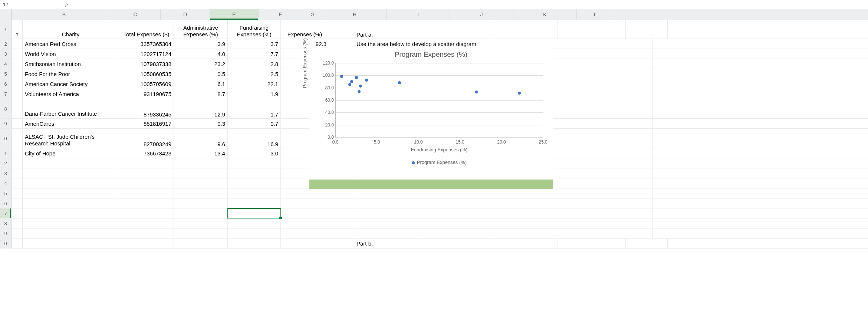  Describe the element at coordinates (254, 109) in the screenshot. I see `cell-E8: 1.7` at that location.